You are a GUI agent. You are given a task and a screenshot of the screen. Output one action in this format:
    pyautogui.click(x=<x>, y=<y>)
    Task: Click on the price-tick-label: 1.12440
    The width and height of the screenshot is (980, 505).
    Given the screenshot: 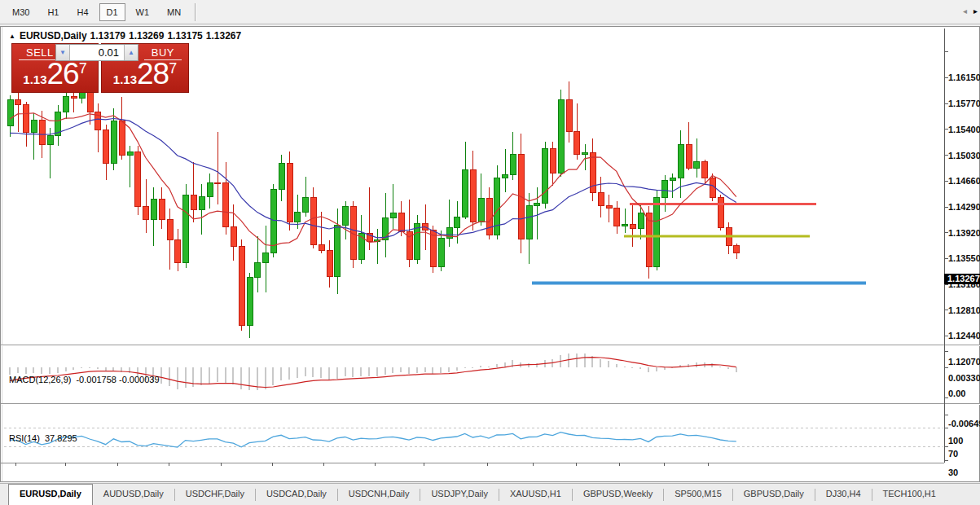 What is the action you would take?
    pyautogui.click(x=965, y=336)
    